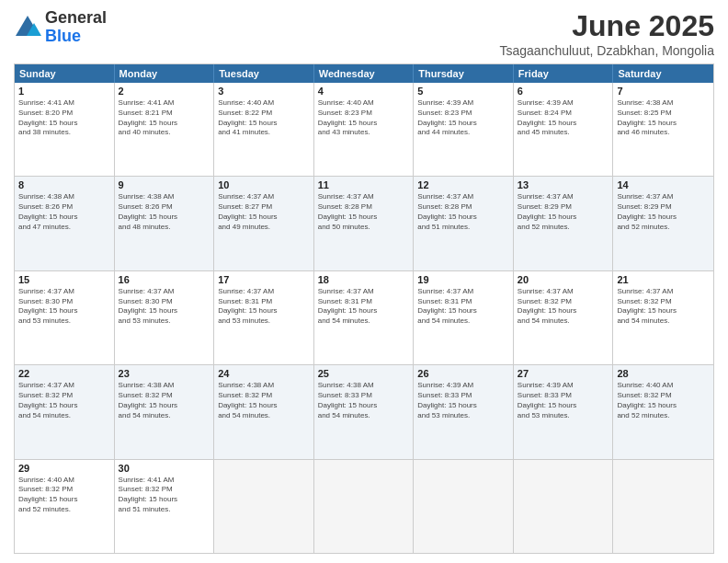 The width and height of the screenshot is (728, 563). What do you see at coordinates (463, 318) in the screenshot?
I see `day-19: 19Sunrise: 4:37 AM Sunset: 8:31 PM Dayli…` at bounding box center [463, 318].